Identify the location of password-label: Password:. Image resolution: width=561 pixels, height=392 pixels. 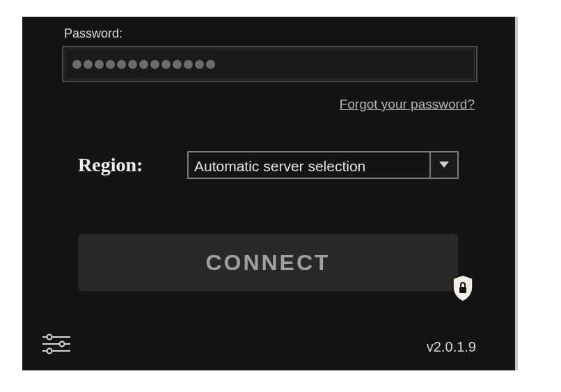
(93, 33).